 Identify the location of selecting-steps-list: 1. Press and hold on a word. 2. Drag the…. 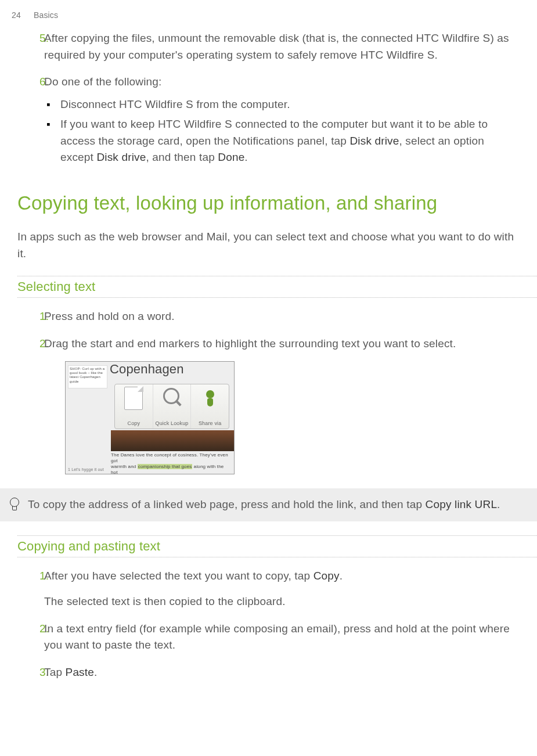
(268, 330).